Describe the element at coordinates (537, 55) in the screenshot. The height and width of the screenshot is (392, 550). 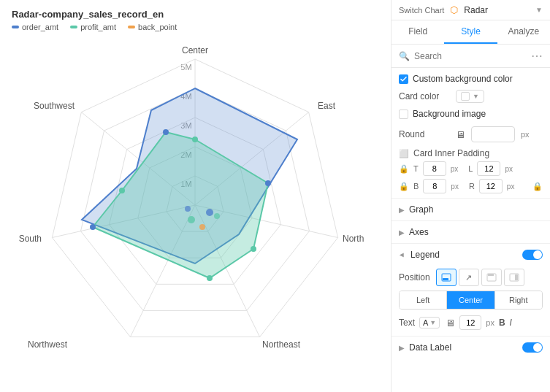
I see `more-options-icon: ⋯` at that location.